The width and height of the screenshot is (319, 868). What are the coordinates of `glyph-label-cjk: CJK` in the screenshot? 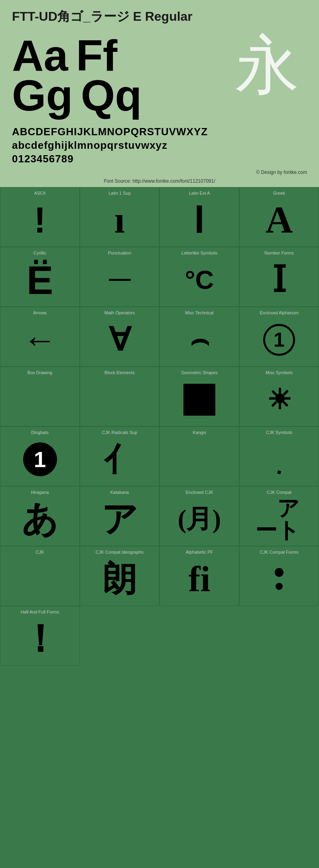 It's located at (40, 552).